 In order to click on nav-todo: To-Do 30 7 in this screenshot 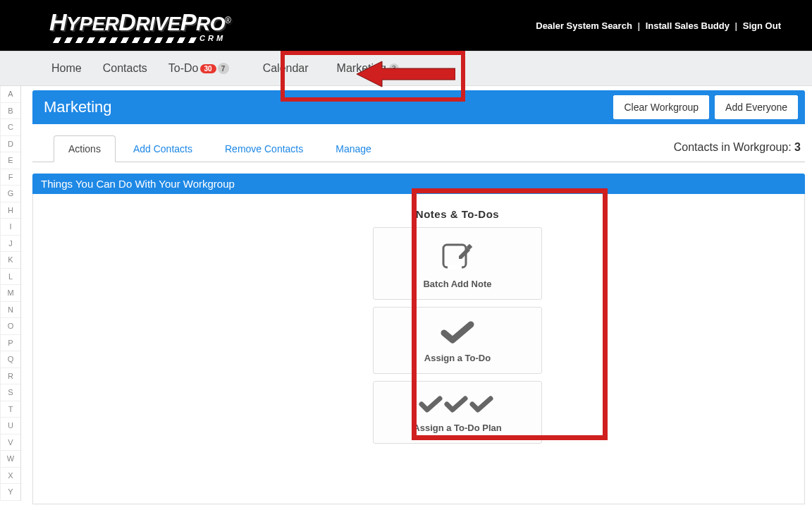, I will do `click(199, 68)`.